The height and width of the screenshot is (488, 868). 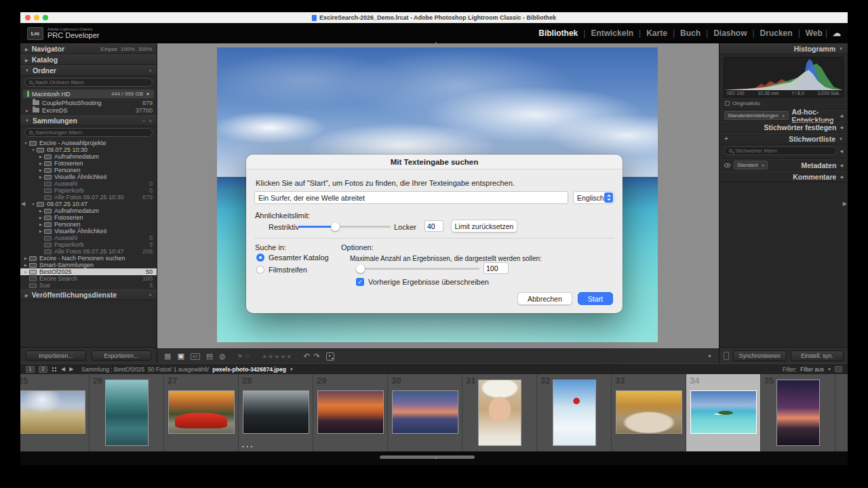 I want to click on add-folder-icon: +, so click(x=151, y=70).